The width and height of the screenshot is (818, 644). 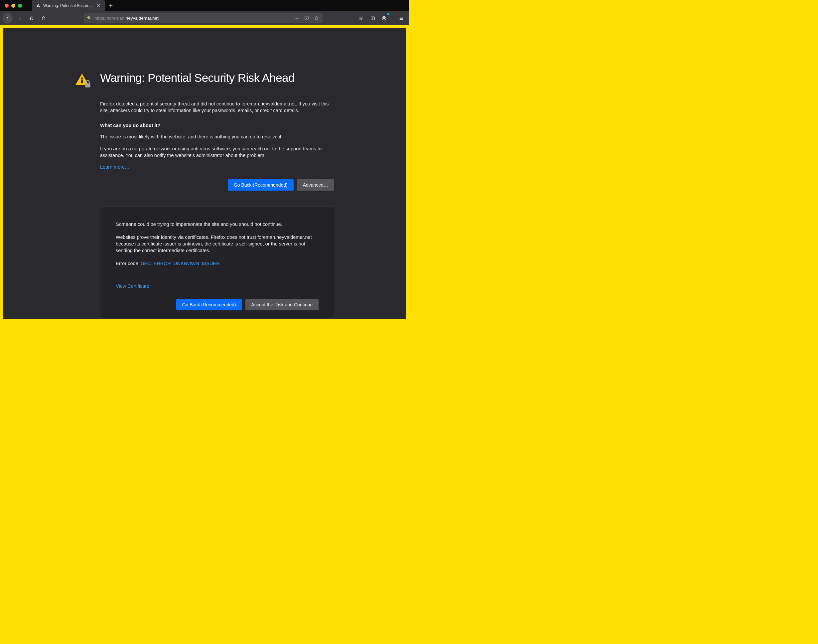 I want to click on page-actions-button, so click(x=297, y=18).